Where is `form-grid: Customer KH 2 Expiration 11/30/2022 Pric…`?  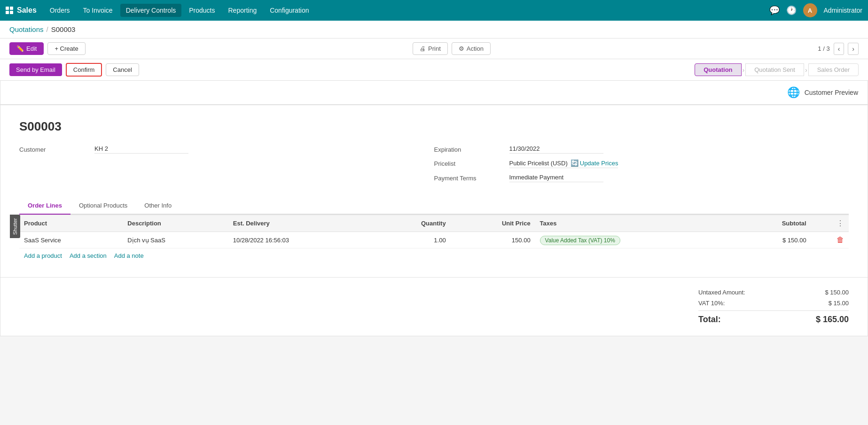 form-grid: Customer KH 2 Expiration 11/30/2022 Pric… is located at coordinates (434, 166).